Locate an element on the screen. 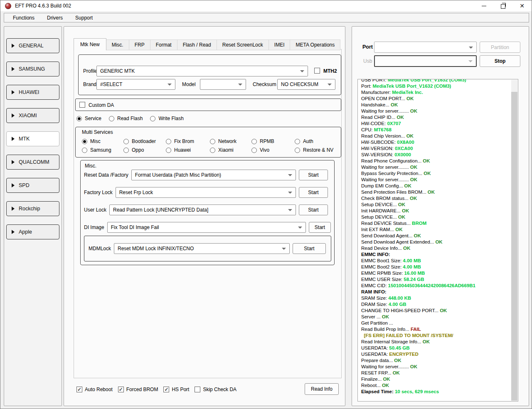  log-segment: Elapsed Time: is located at coordinates (378, 392).